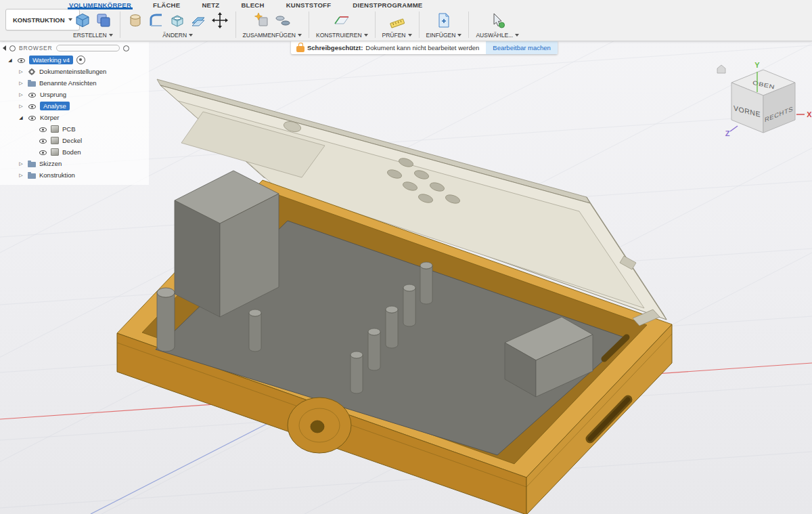  I want to click on gear-icon, so click(32, 72).